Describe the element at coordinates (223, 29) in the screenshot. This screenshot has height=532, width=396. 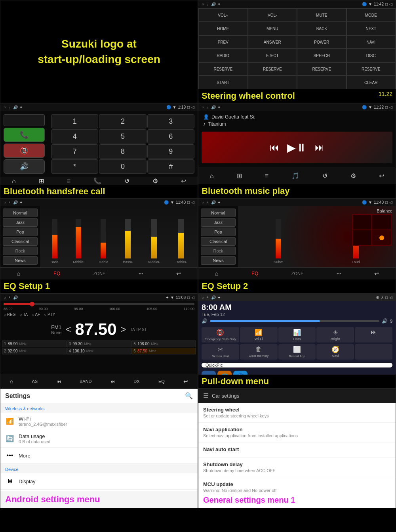
I see `steering-home: HOME` at that location.